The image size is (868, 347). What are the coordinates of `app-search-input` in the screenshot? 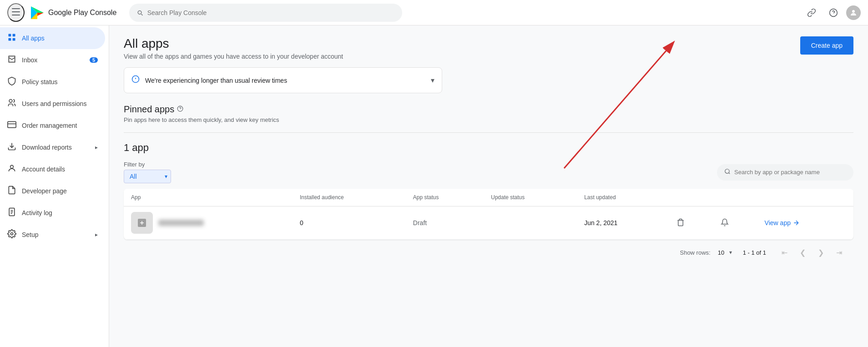 It's located at (790, 172).